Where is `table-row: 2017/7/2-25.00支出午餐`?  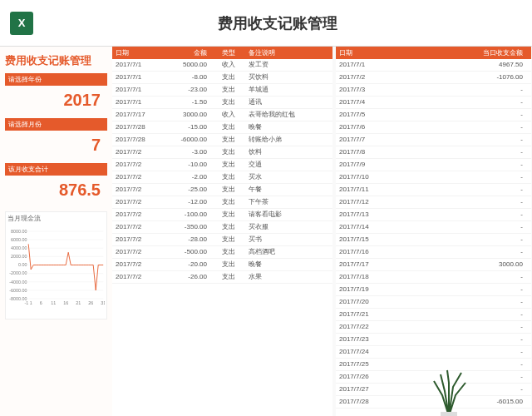 table-row: 2017/7/2-25.00支出午餐 is located at coordinates (223, 190).